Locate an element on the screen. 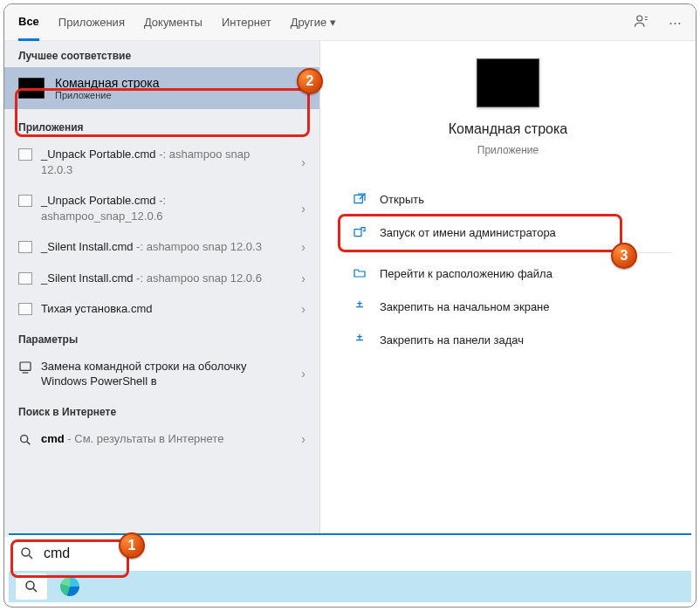 The height and width of the screenshot is (611, 700). taskbar-edge-button is located at coordinates (70, 587).